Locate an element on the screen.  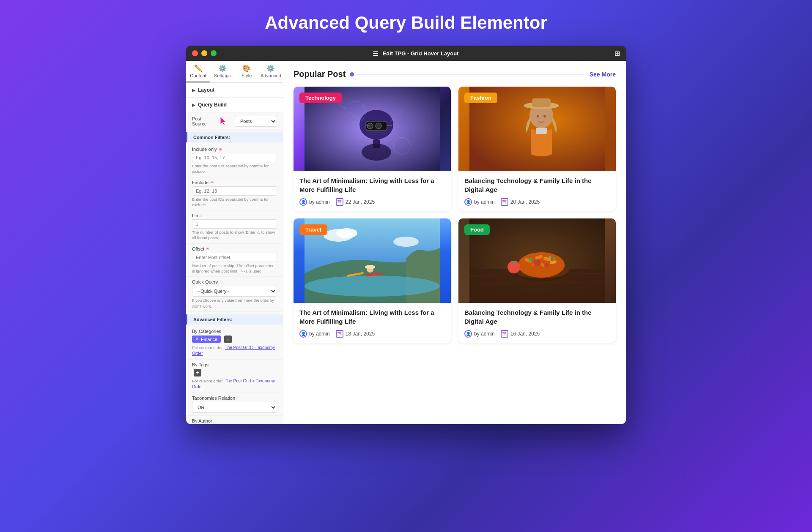
content-tab-icon: ✏️ is located at coordinates (198, 68).